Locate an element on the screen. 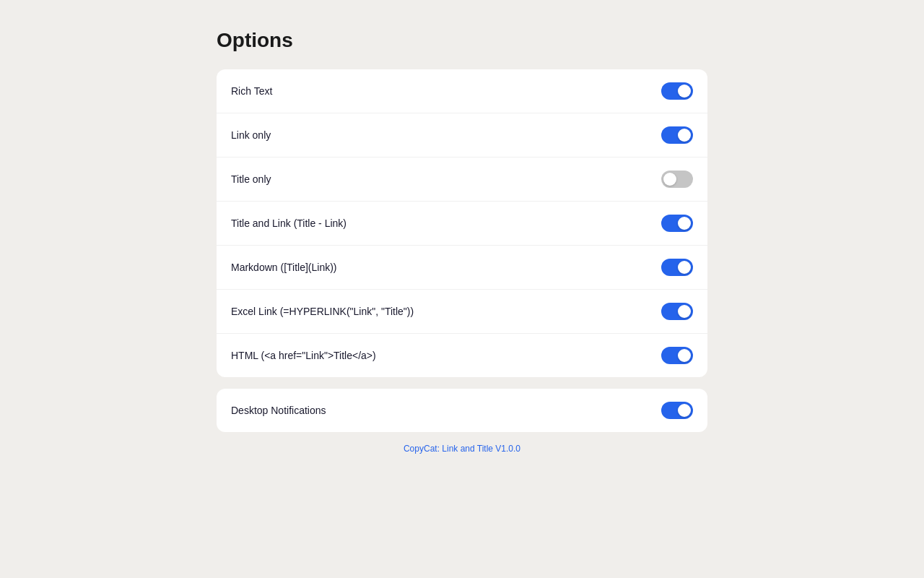 The image size is (924, 578). option-row-excel-link: Excel Link (=HYPERLINK("Link", "Title")) is located at coordinates (462, 312).